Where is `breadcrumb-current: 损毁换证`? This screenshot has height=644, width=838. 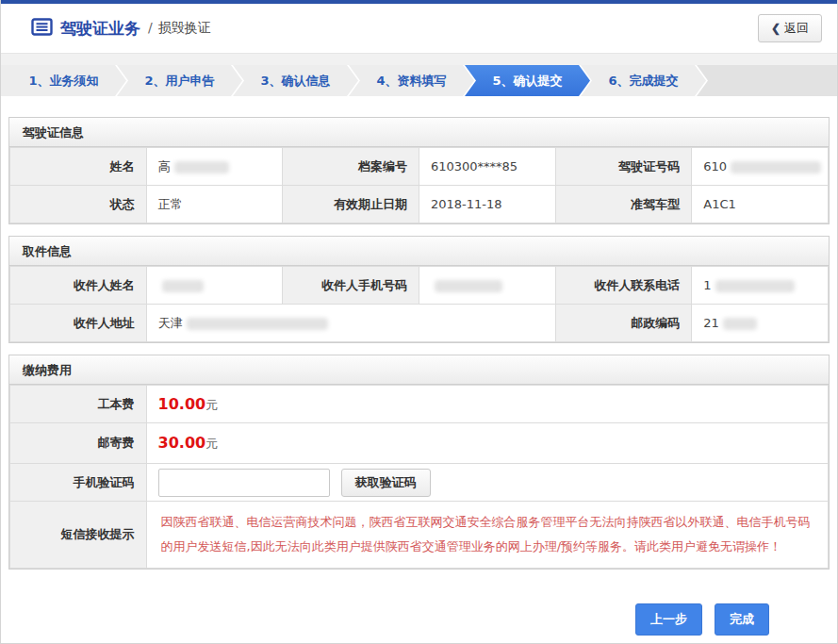
breadcrumb-current: 损毁换证 is located at coordinates (185, 27).